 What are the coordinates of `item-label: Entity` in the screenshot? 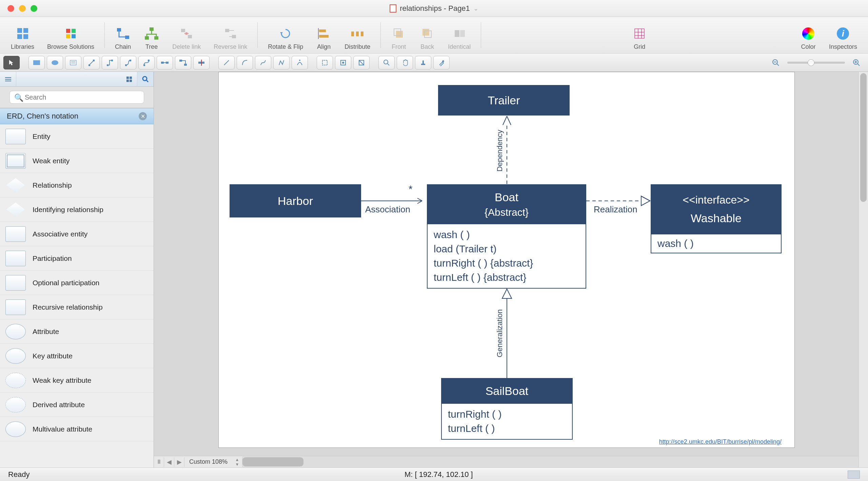 It's located at (41, 137).